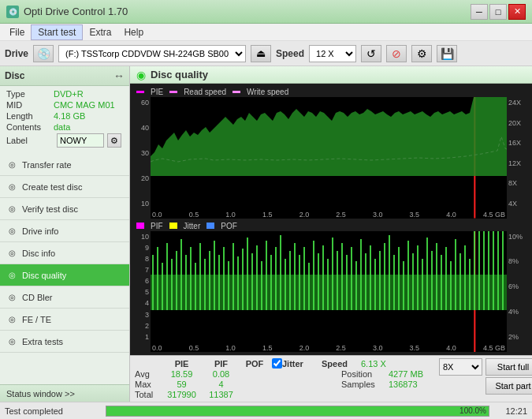  Describe the element at coordinates (479, 12) in the screenshot. I see `minimize-button: ─` at that location.